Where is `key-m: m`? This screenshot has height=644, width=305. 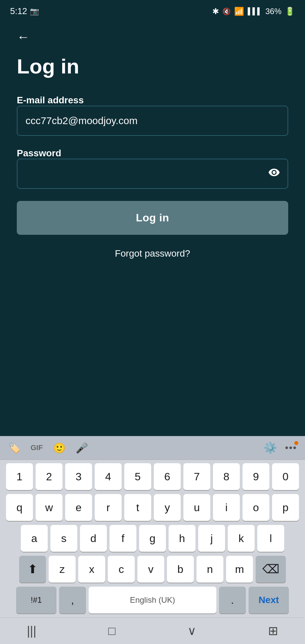 key-m: m is located at coordinates (239, 569).